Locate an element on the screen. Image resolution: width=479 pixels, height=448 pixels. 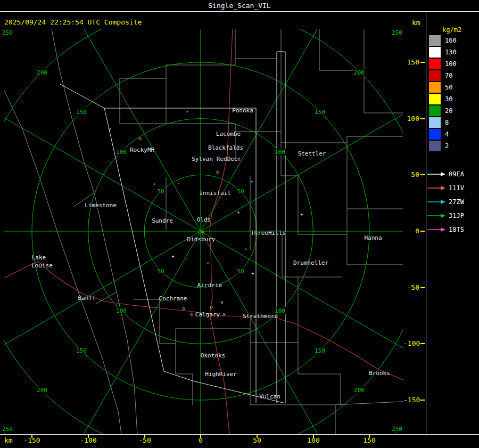
city-label: Airdrie is located at coordinates (210, 286).